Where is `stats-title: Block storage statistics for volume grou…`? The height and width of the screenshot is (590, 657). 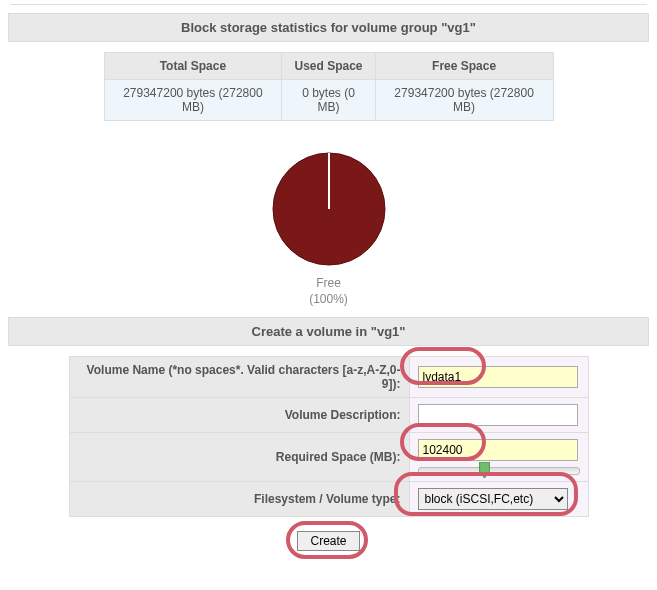
stats-title: Block storage statistics for volume grou… is located at coordinates (328, 28).